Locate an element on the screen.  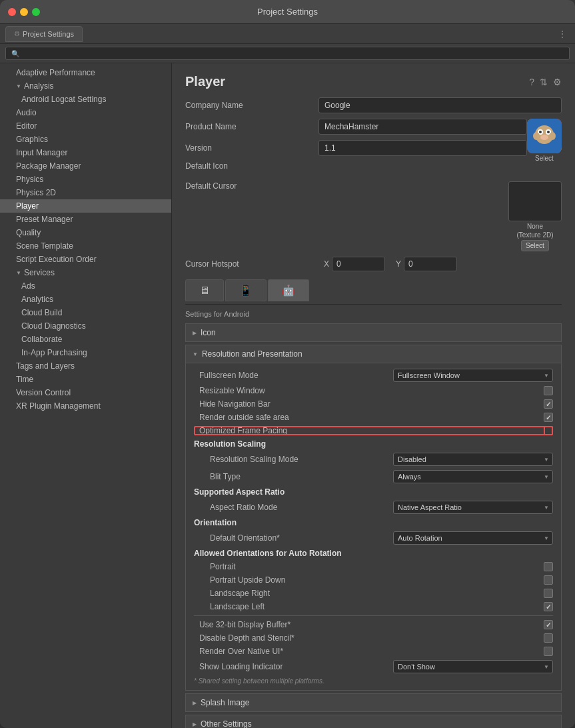
other-triangle: ▶ is located at coordinates (195, 724).